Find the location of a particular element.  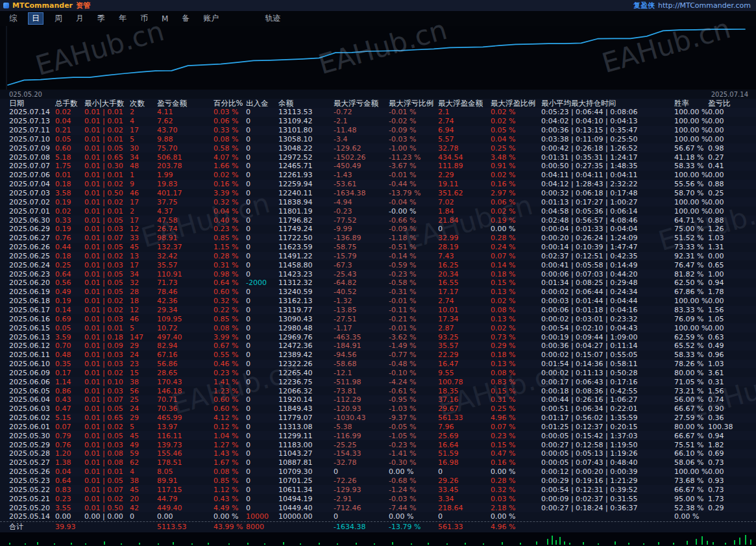

cell: 27.59 % is located at coordinates (691, 418).